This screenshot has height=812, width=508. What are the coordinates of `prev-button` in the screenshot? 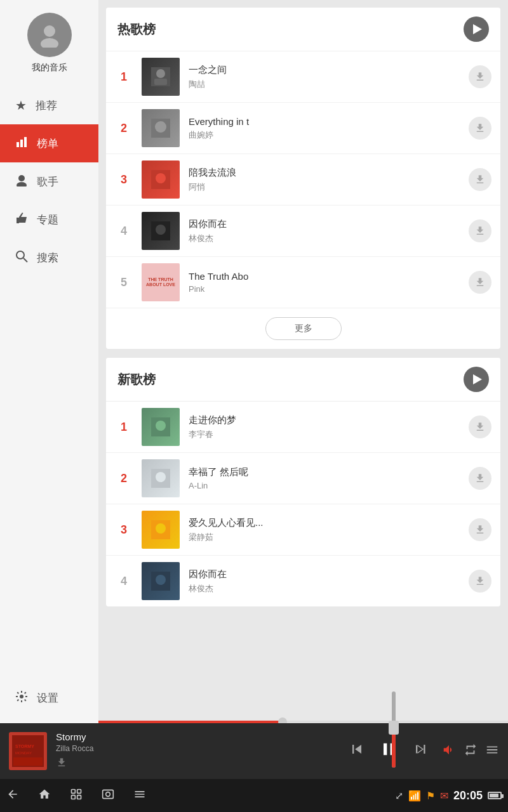 It's located at (357, 751).